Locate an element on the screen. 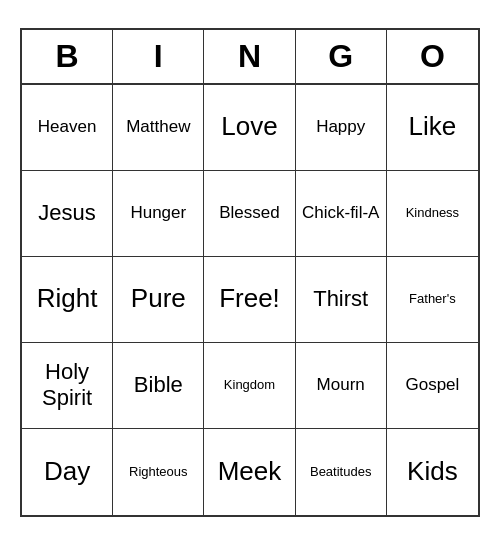  bingo-cell: Day is located at coordinates (68, 472).